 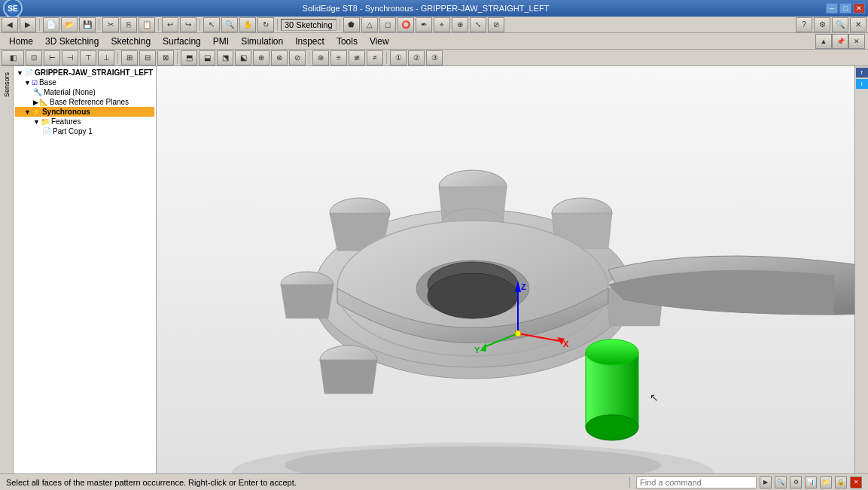 I want to click on copy-button: ⎘, so click(x=129, y=25).